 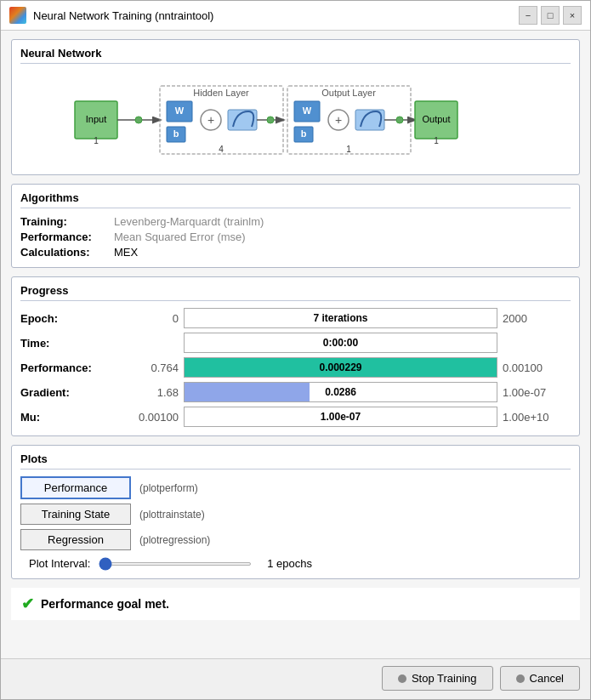 I want to click on plot-row-performance: Performance (plotperform), so click(x=296, y=488).